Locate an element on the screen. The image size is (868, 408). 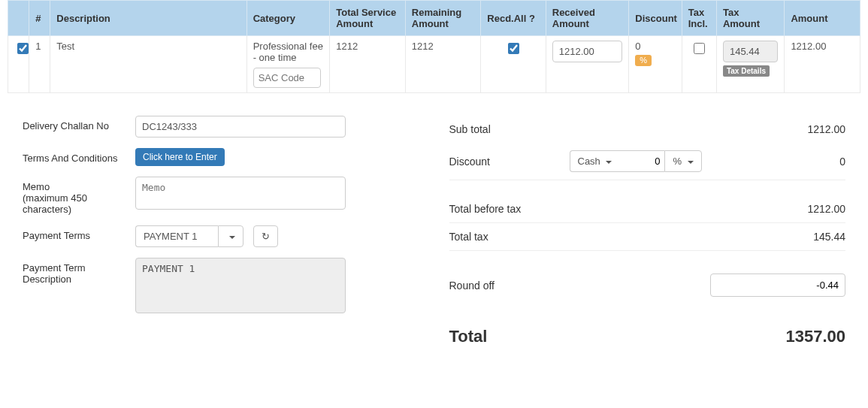
tax-details-button: Tax Details is located at coordinates (746, 71).